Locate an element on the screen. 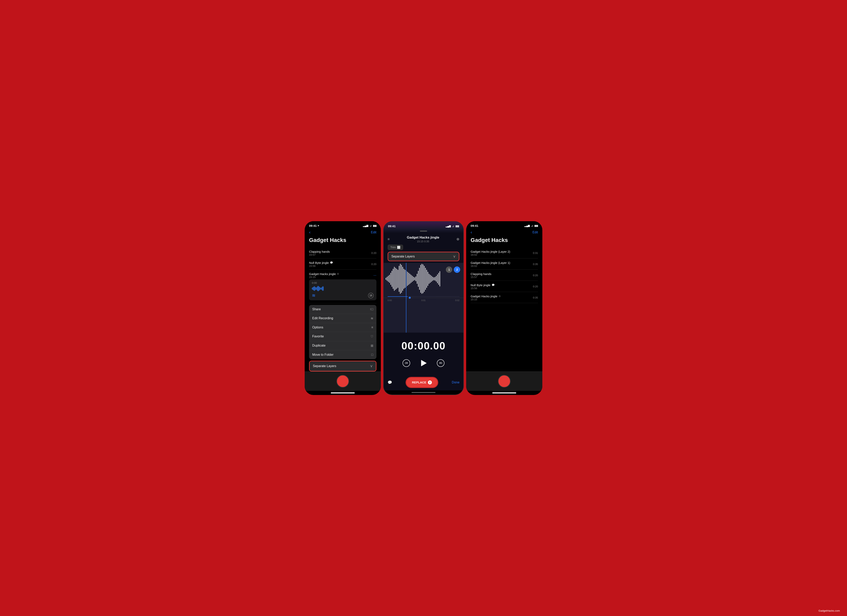 The image size is (847, 616). wifi-icon-2: ⊿ is located at coordinates (453, 226).